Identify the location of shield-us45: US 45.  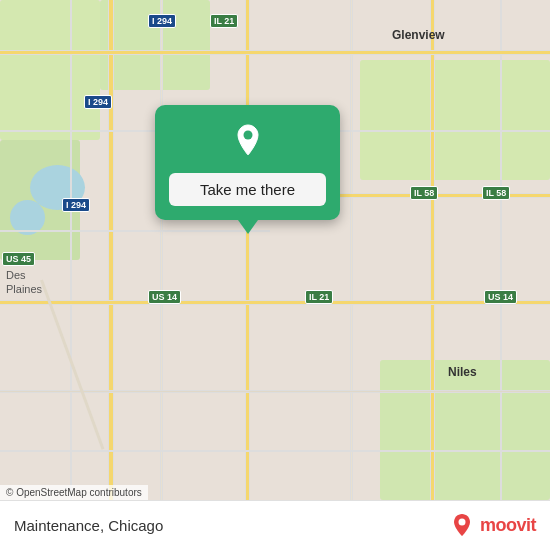
(18, 259).